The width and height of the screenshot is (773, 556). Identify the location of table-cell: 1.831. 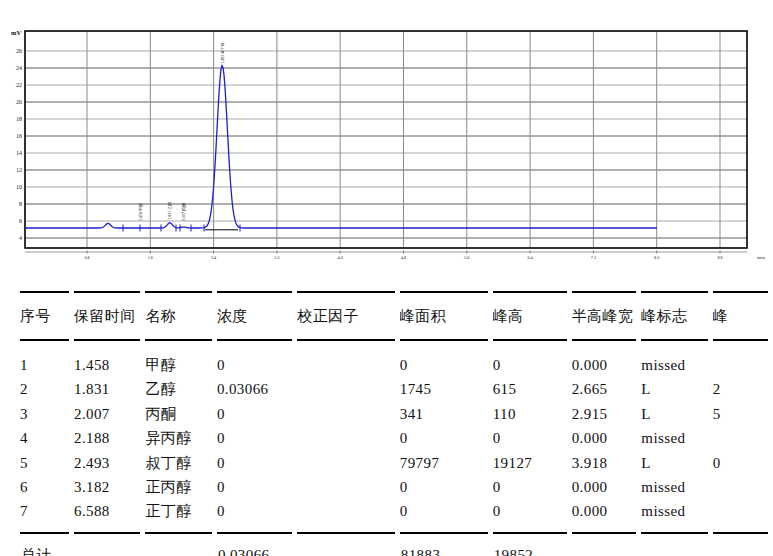
(107, 390).